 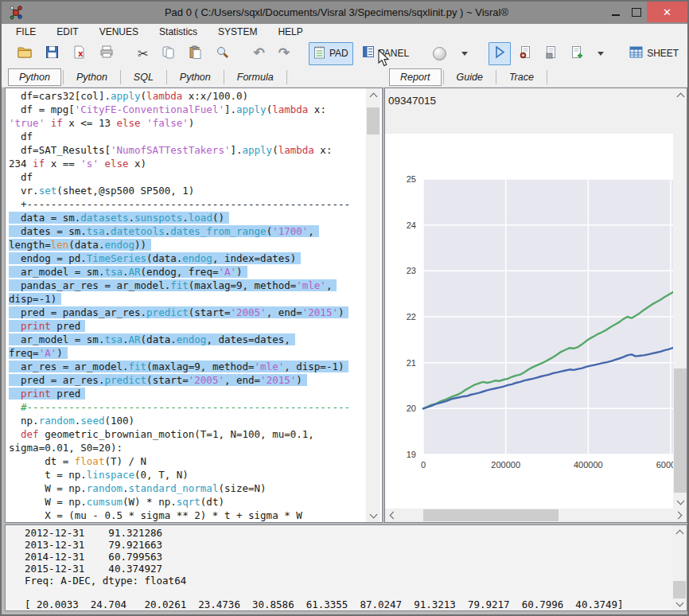 I want to click on scroll-left-arrow, so click(x=392, y=516).